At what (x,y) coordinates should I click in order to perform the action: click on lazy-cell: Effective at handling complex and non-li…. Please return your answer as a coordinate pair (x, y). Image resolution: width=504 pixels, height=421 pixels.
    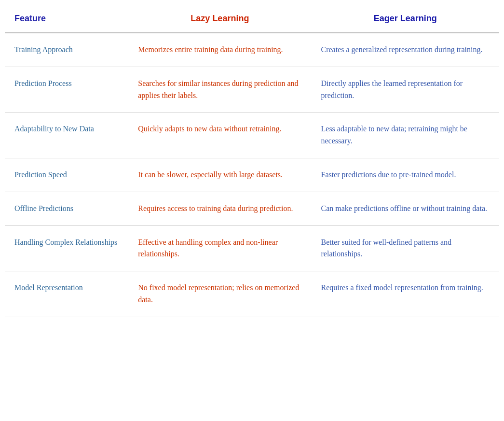
    Looking at the image, I should click on (220, 248).